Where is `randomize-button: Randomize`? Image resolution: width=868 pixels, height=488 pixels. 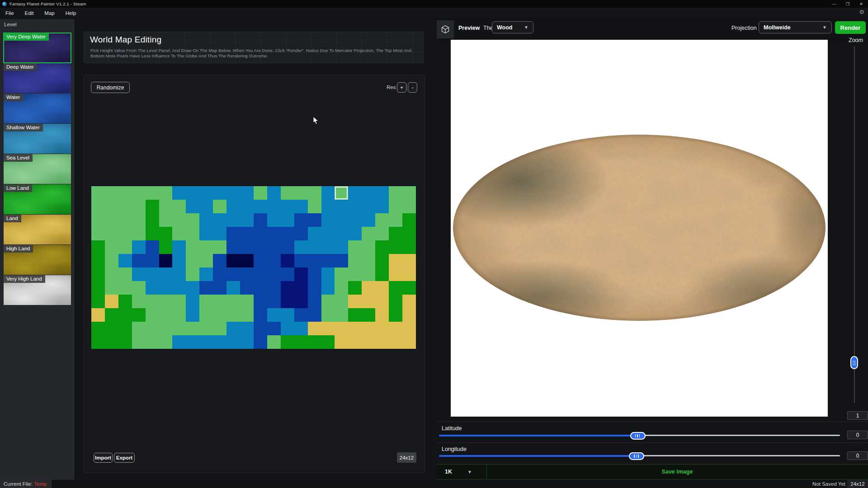 randomize-button: Randomize is located at coordinates (110, 88).